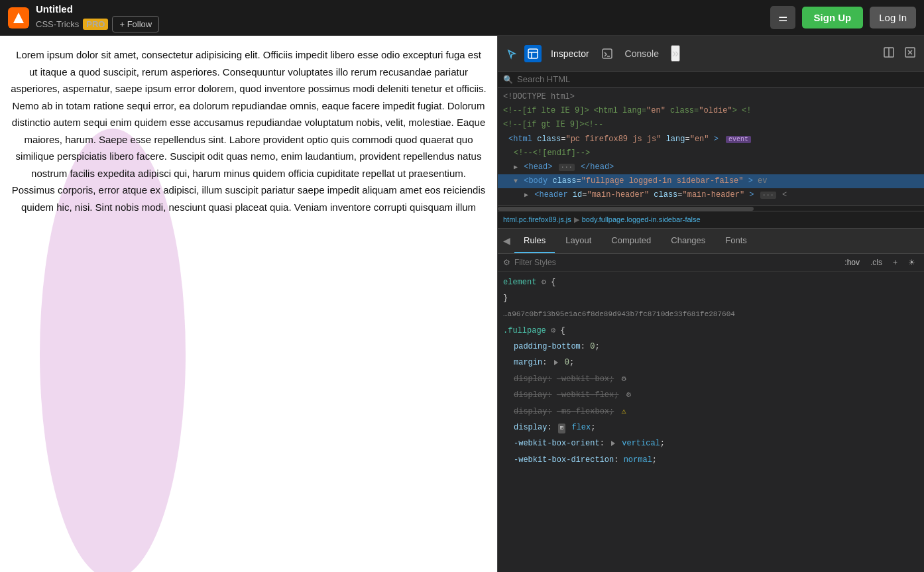 This screenshot has width=924, height=572. I want to click on tree-line-doctype: <!DOCTYPE html>, so click(711, 97).